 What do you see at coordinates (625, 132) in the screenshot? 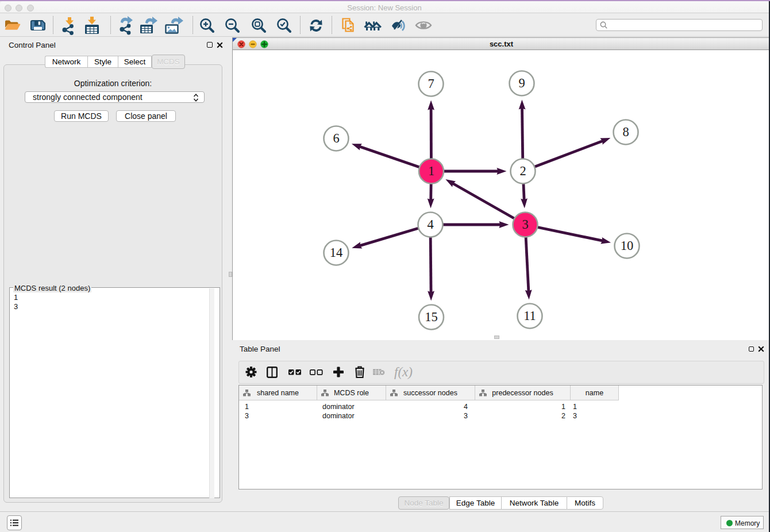
I see `svg-text: 8` at bounding box center [625, 132].